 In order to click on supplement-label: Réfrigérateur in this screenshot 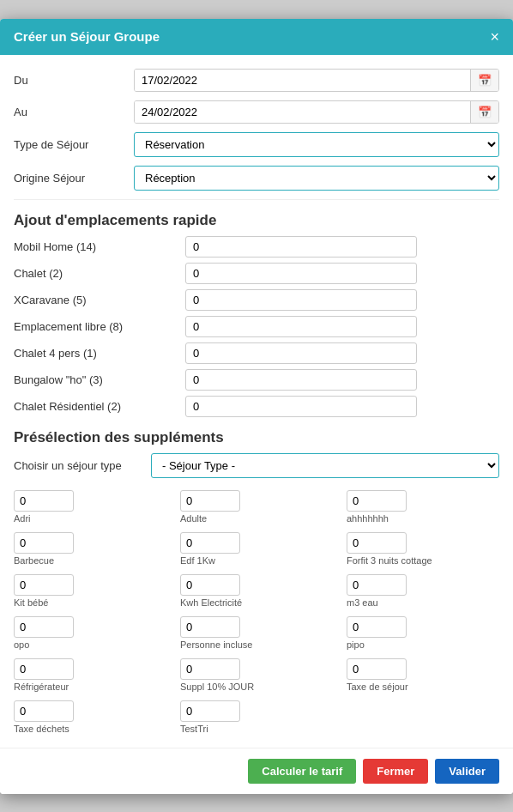, I will do `click(90, 687)`.